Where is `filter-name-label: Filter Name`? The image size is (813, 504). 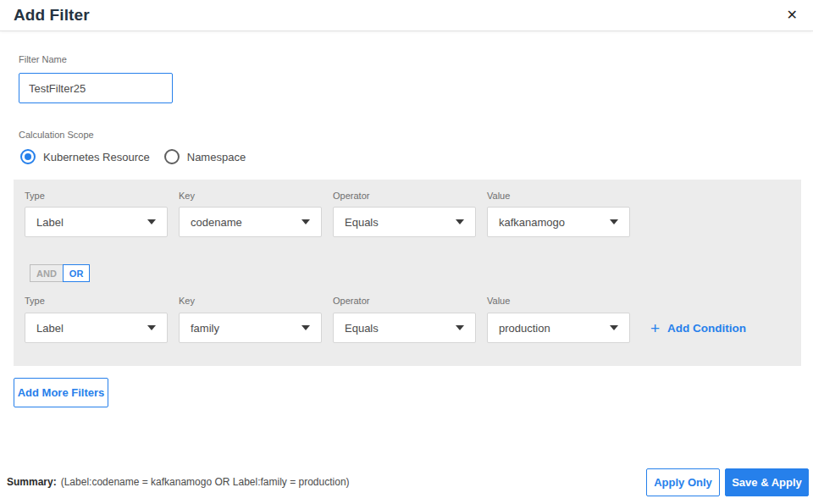 filter-name-label: Filter Name is located at coordinates (42, 59).